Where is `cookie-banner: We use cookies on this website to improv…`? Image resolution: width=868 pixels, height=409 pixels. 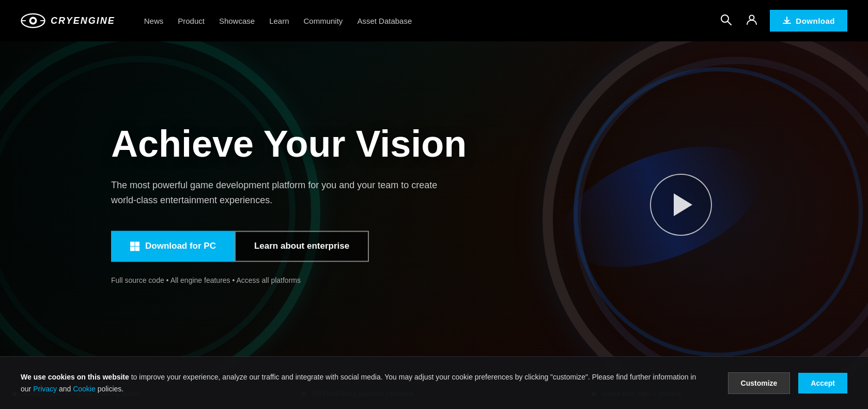 cookie-banner: We use cookies on this website to improv… is located at coordinates (434, 383).